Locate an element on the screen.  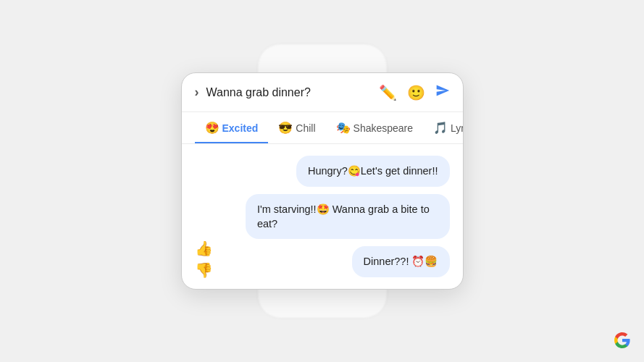
tab-lyrical: 🎵 Lyrical is located at coordinates (443, 127).